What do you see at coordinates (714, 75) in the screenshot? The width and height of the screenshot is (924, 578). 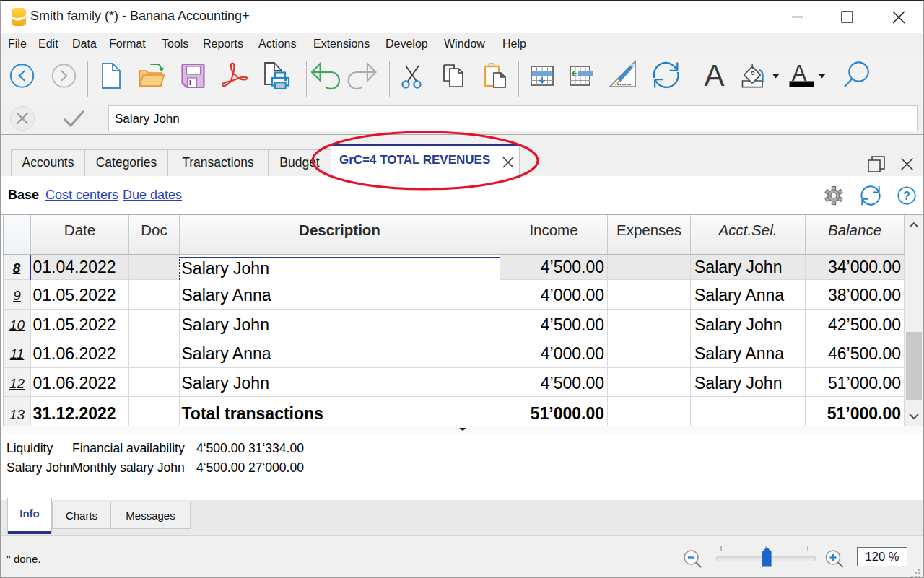 I see `svg-text: A` at bounding box center [714, 75].